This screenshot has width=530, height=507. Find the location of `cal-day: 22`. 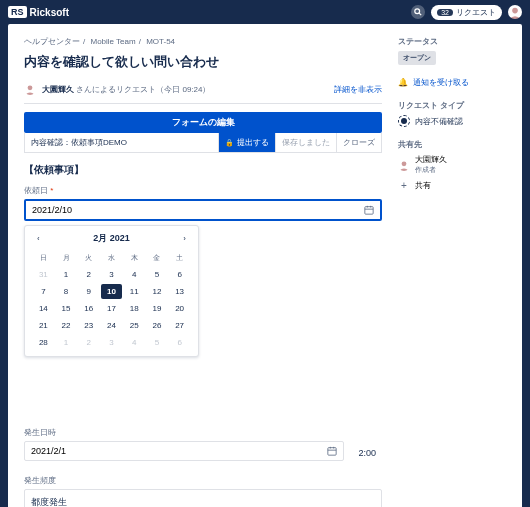

cal-day: 22 is located at coordinates (66, 326).